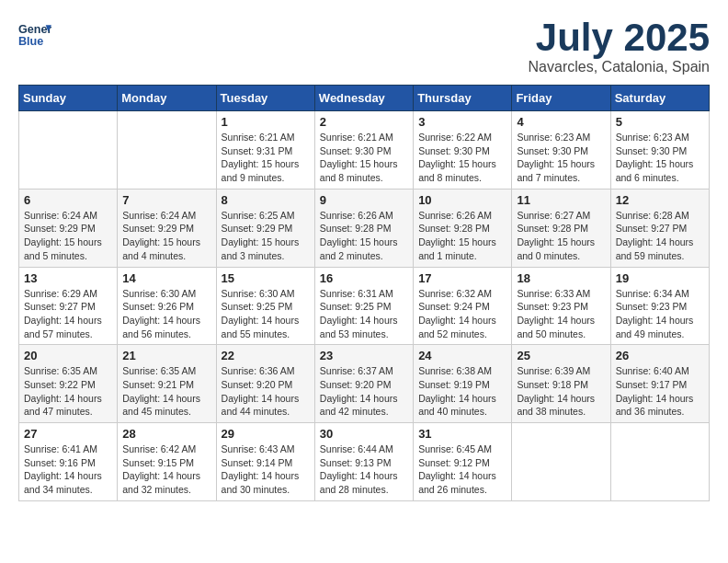  I want to click on day-info: Sunrise: 6:30 AM Sunset: 9:26 PM Dayligh…, so click(166, 315).